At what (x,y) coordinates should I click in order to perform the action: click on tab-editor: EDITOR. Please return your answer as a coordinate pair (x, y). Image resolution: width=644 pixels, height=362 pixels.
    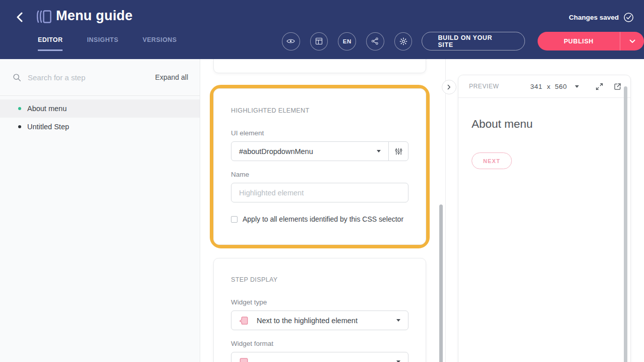
    Looking at the image, I should click on (50, 43).